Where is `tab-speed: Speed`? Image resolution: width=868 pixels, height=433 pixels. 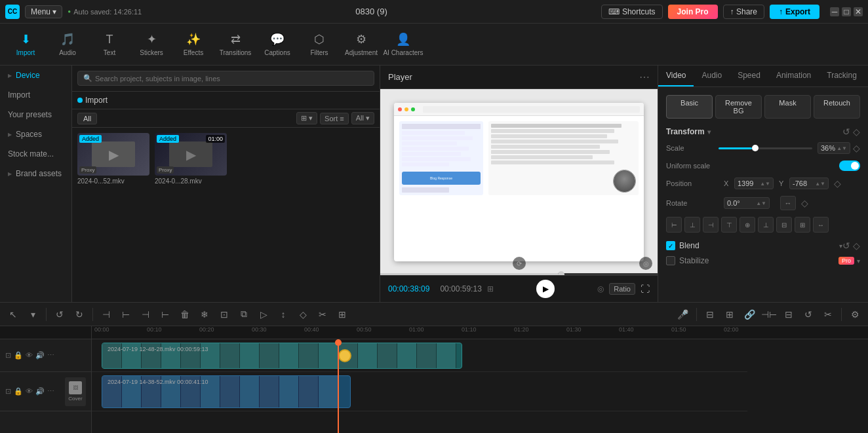
tab-speed: Speed is located at coordinates (749, 76).